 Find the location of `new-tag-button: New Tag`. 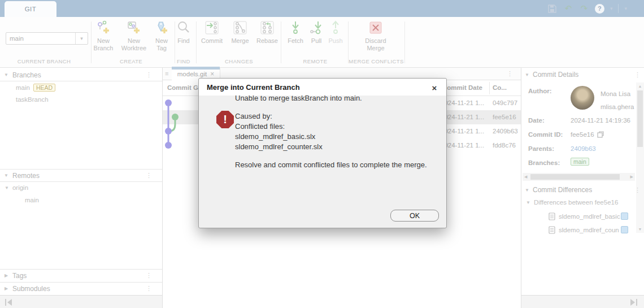

new-tag-button: New Tag is located at coordinates (162, 36).